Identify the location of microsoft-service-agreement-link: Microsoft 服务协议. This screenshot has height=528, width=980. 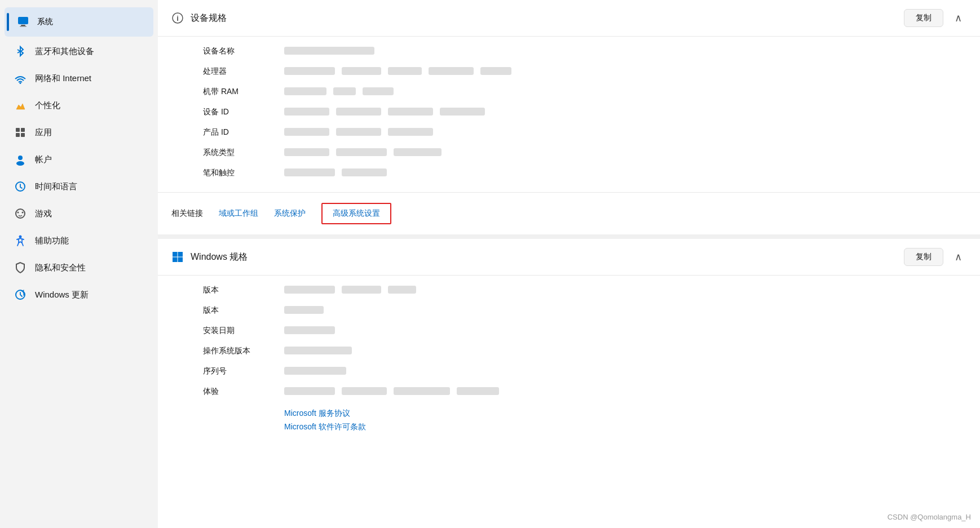
(325, 414).